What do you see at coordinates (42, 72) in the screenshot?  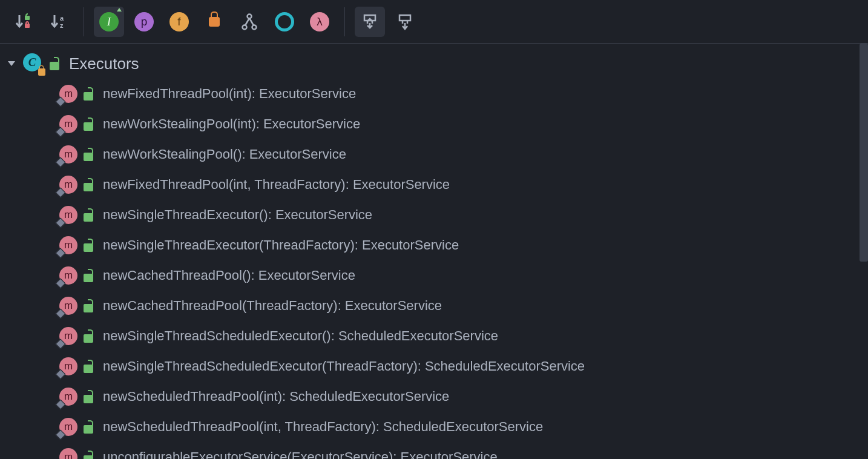 I see `final-lock-icon` at bounding box center [42, 72].